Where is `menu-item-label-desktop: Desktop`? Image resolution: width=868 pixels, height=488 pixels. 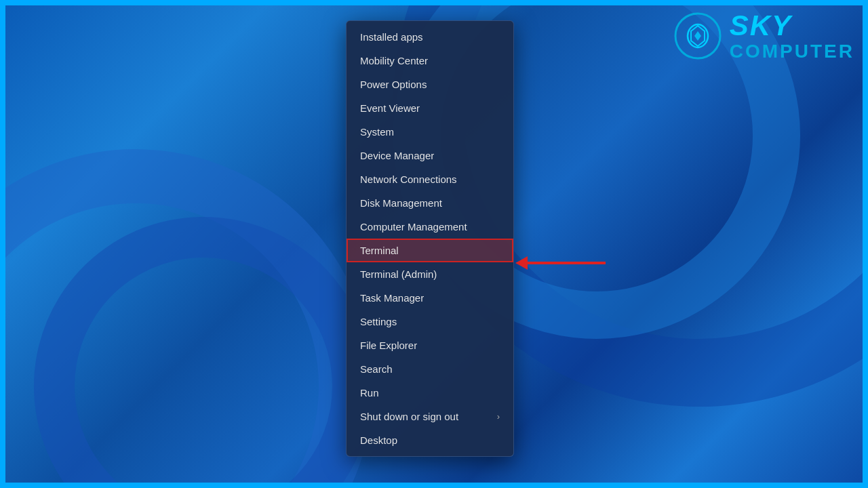
menu-item-label-desktop: Desktop is located at coordinates (378, 441).